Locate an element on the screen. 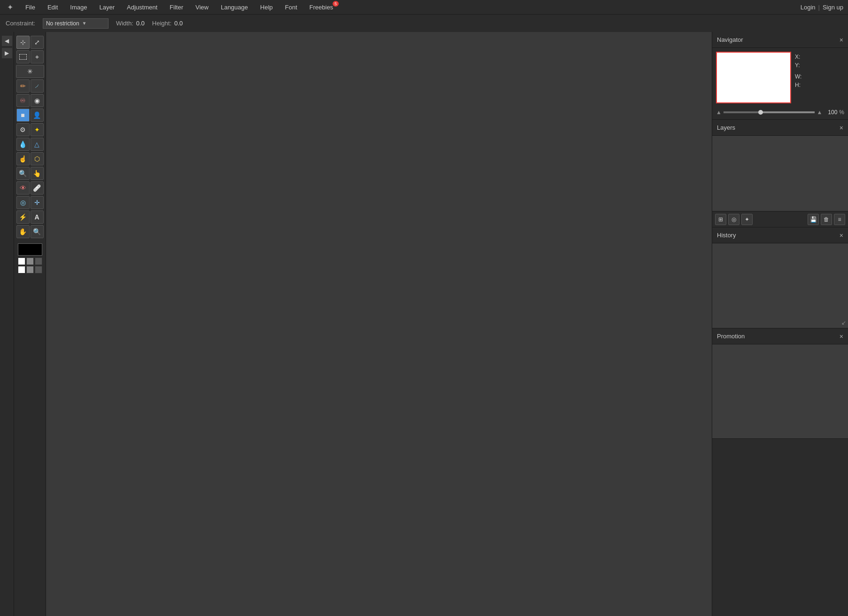 The image size is (848, 616). marquee-tool is located at coordinates (23, 57).